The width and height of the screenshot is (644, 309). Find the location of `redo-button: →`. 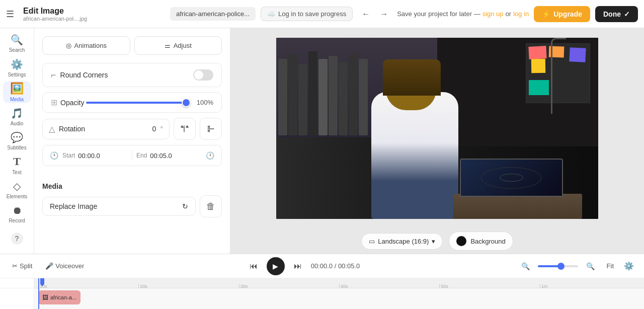

redo-button: → is located at coordinates (384, 14).